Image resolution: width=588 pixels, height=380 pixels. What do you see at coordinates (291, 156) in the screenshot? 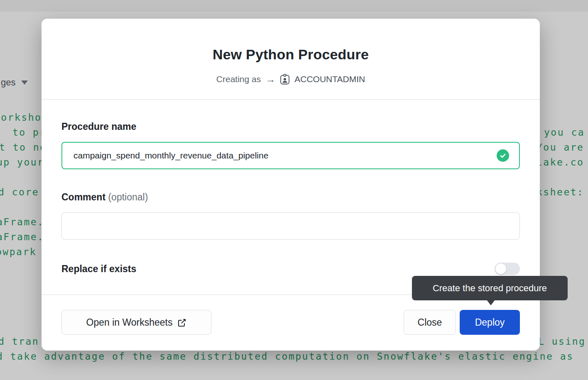
I see `procedure-name-field-wrap` at bounding box center [291, 156].